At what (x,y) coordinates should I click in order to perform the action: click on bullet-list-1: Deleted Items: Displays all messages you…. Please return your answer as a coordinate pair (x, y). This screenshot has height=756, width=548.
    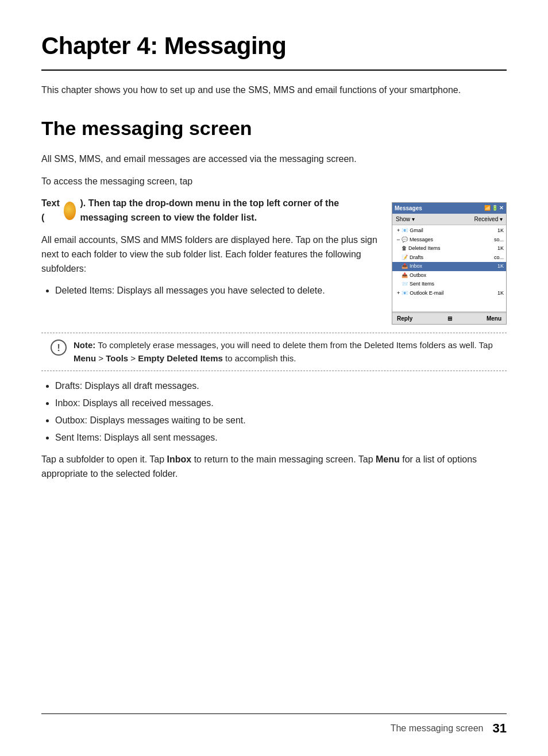
    Looking at the image, I should click on (217, 291).